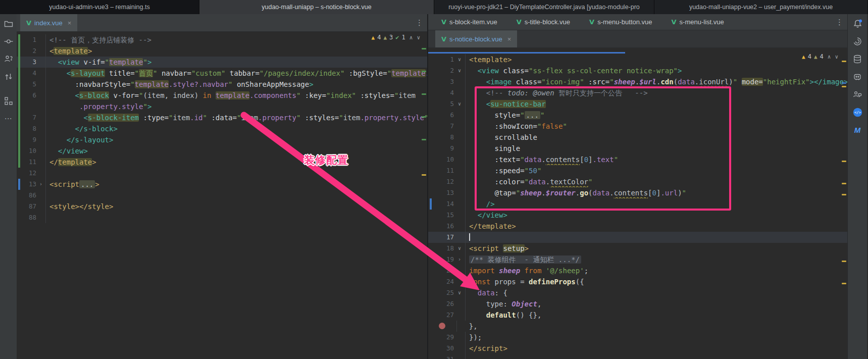  I want to click on line-number: 29, so click(443, 337).